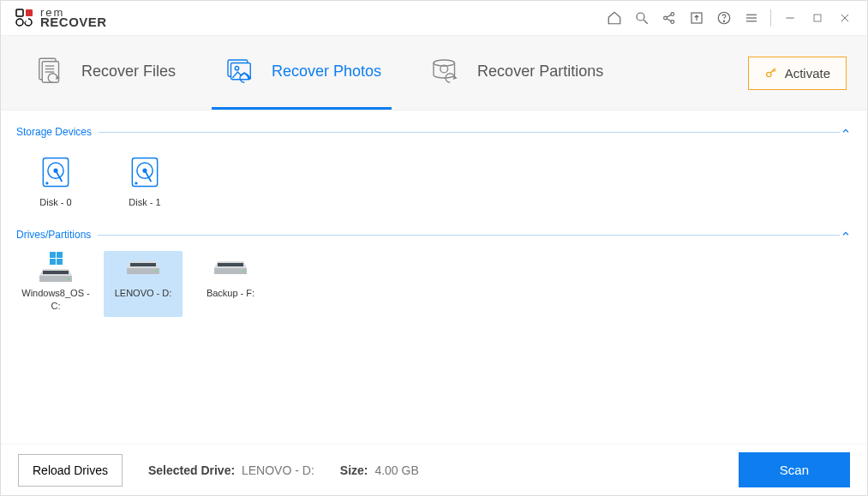  Describe the element at coordinates (642, 18) in the screenshot. I see `search-icon` at that location.